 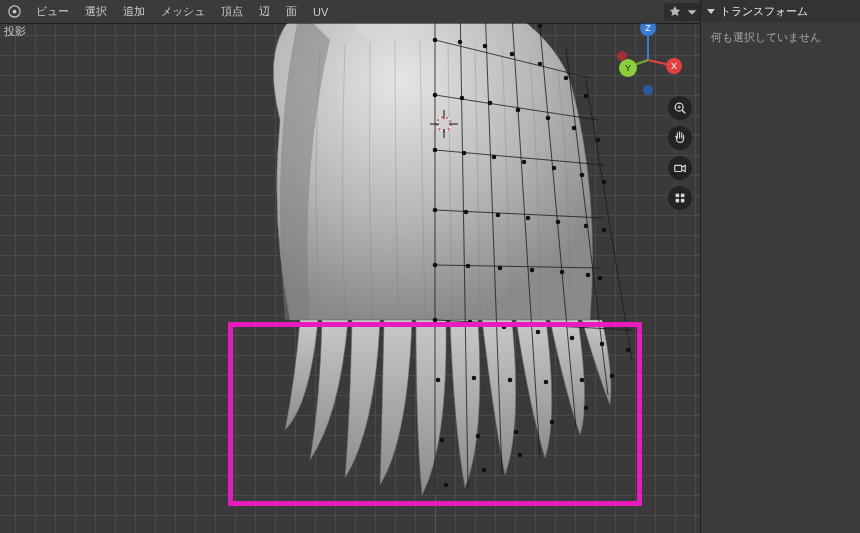 What do you see at coordinates (684, 12) in the screenshot?
I see `gizmo-toggle` at bounding box center [684, 12].